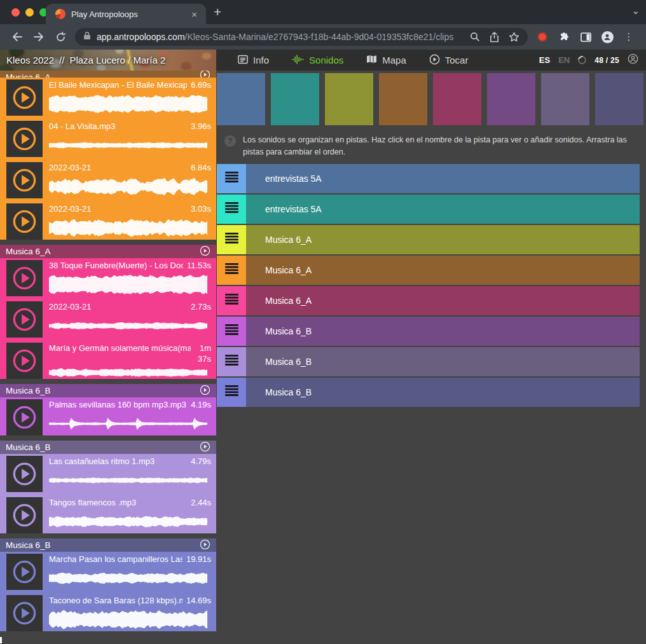 Image resolution: width=646 pixels, height=644 pixels. I want to click on clip-row: Taconeo de Sara Baras (128 kbps).mp314.6…, so click(109, 613).